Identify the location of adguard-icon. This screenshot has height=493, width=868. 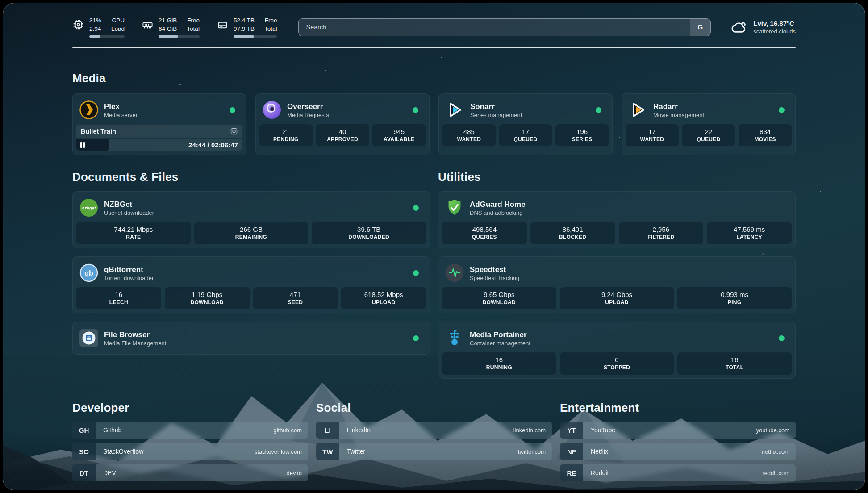
(455, 208).